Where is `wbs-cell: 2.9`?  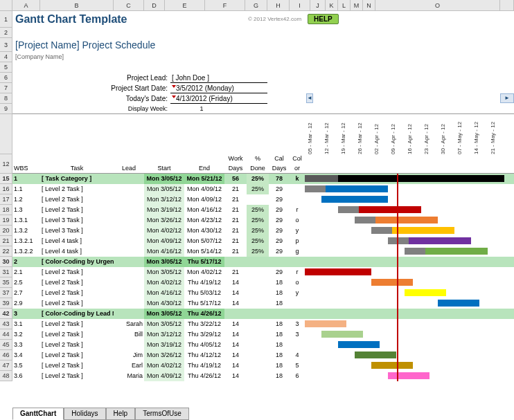
wbs-cell: 2.9 is located at coordinates (26, 303).